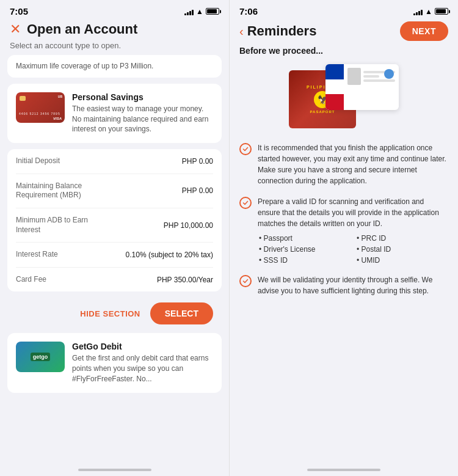  What do you see at coordinates (115, 45) in the screenshot?
I see `page-subtitle: Select an account type to open.` at bounding box center [115, 45].